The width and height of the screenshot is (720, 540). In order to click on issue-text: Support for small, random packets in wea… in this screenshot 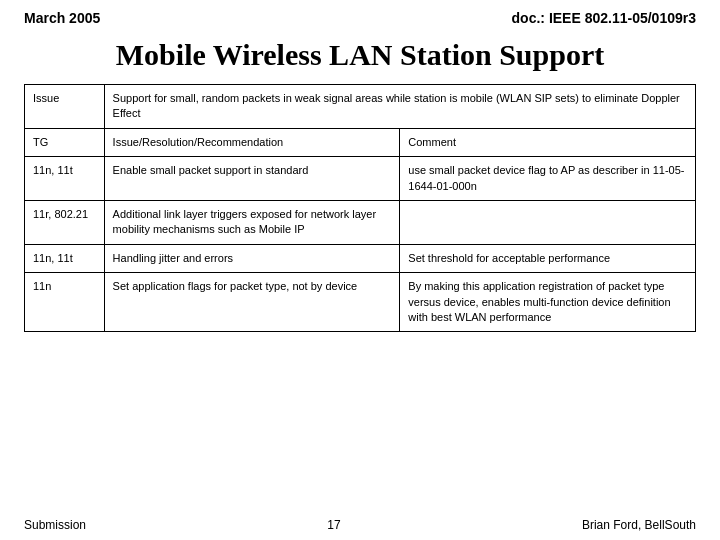, I will do `click(400, 107)`.